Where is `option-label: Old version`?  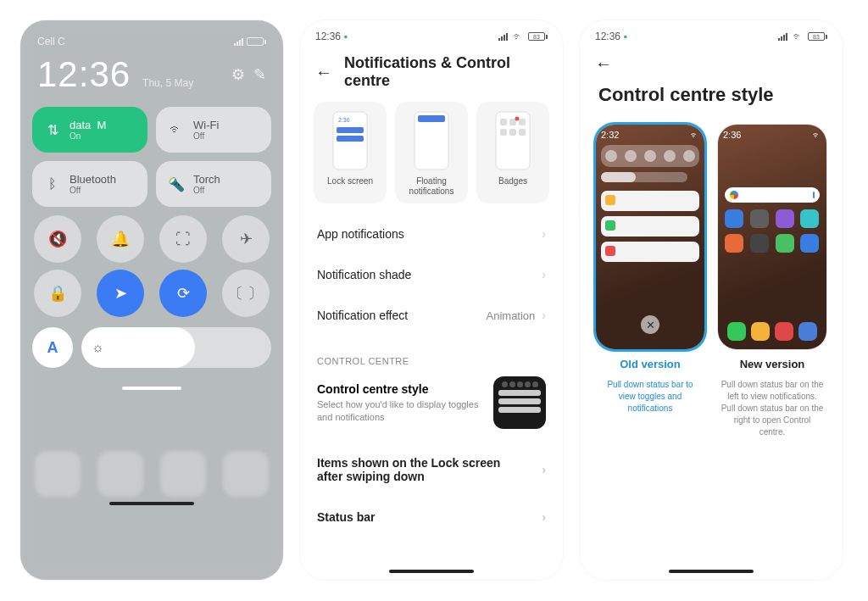 option-label: Old version is located at coordinates (650, 364).